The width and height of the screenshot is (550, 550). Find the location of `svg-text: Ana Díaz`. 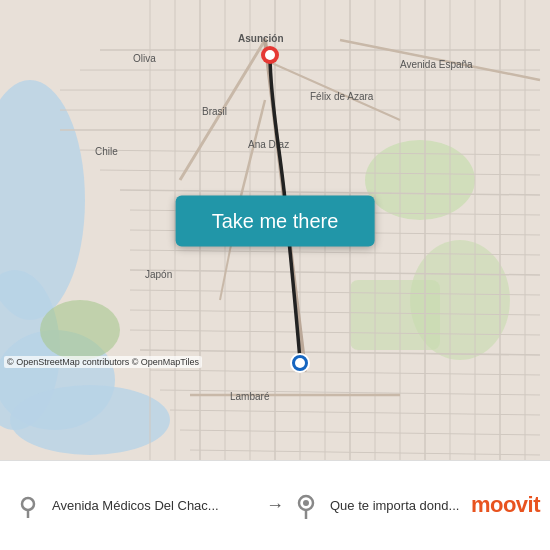

svg-text: Ana Díaz is located at coordinates (268, 144).